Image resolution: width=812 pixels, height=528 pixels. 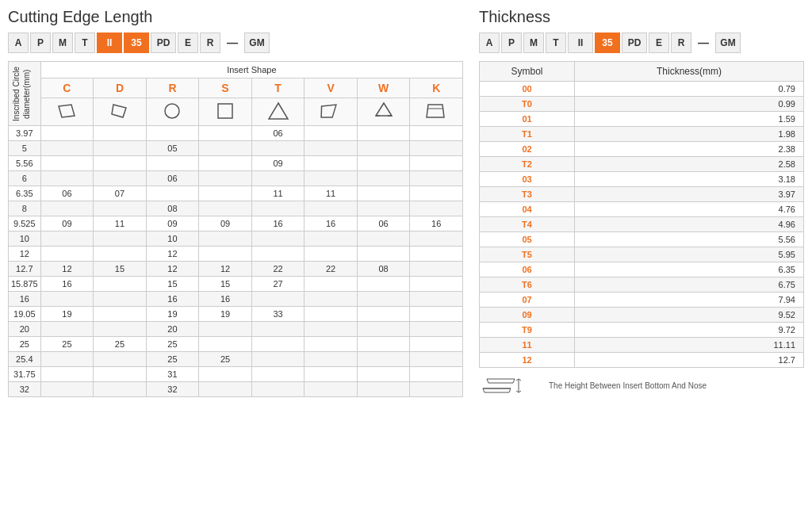 What do you see at coordinates (642, 225) in the screenshot?
I see `thickness-row: T44.96` at bounding box center [642, 225].